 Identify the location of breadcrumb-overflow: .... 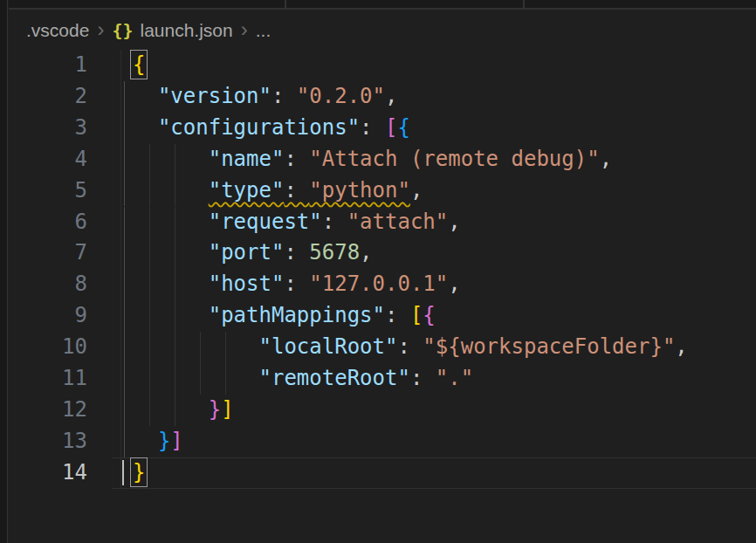
(264, 31).